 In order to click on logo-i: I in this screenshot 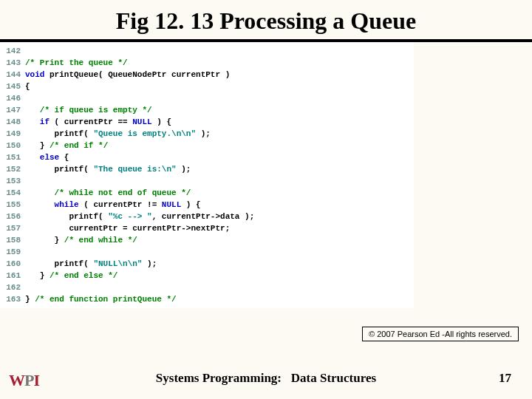, I will do `click(36, 380)`.